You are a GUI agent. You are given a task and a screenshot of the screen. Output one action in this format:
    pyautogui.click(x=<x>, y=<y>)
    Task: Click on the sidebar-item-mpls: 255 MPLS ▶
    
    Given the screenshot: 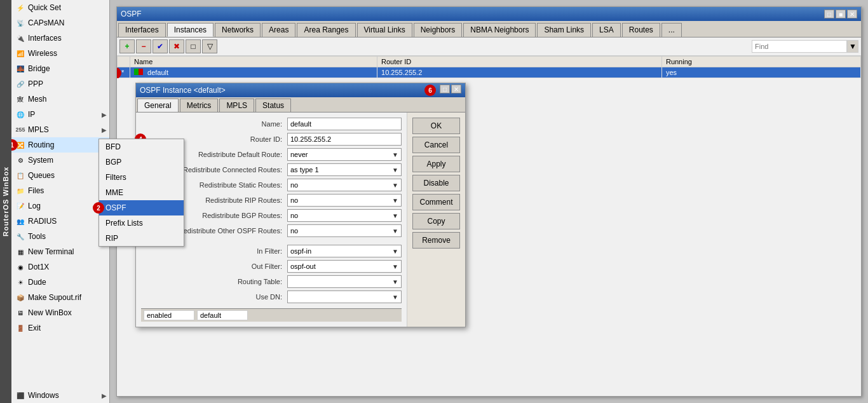 What is the action you would take?
    pyautogui.click(x=60, y=130)
    